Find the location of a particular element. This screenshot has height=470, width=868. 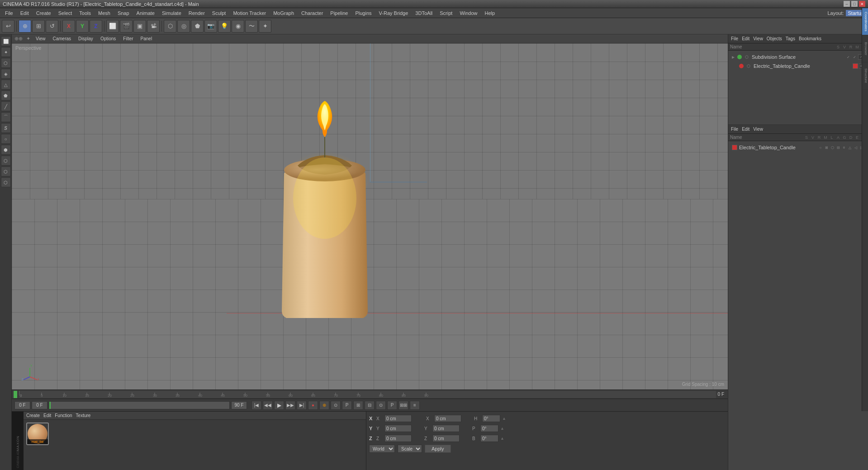

left-tool-model: ⬜ is located at coordinates (6, 41).